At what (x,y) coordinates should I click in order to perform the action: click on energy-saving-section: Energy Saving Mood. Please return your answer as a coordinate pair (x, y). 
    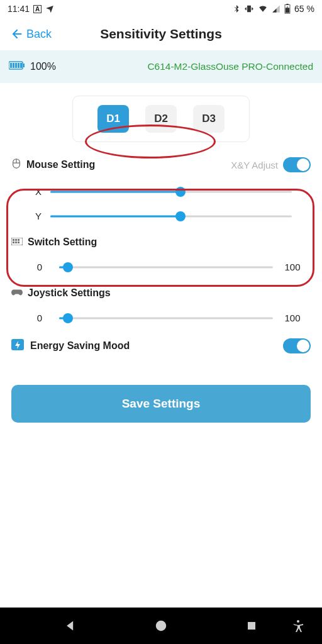
    Looking at the image, I should click on (161, 346).